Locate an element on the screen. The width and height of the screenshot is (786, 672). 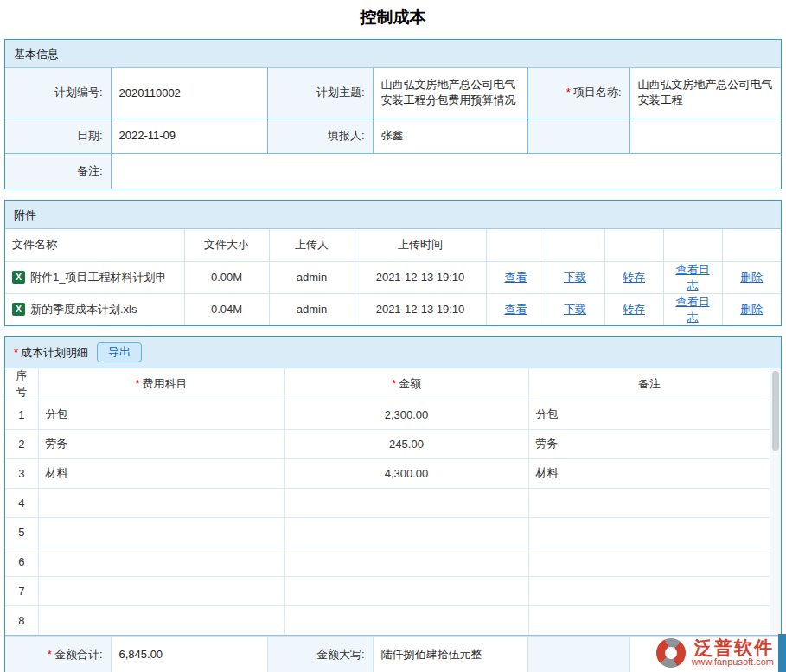
plan-number-label: 计划编号: is located at coordinates (58, 93).